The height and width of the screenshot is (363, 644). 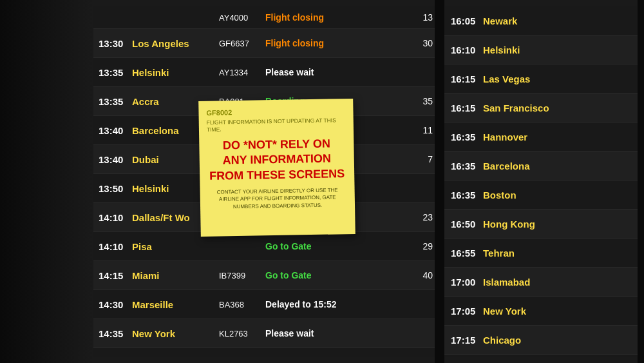 What do you see at coordinates (115, 44) in the screenshot?
I see `flight-time: 13:30` at bounding box center [115, 44].